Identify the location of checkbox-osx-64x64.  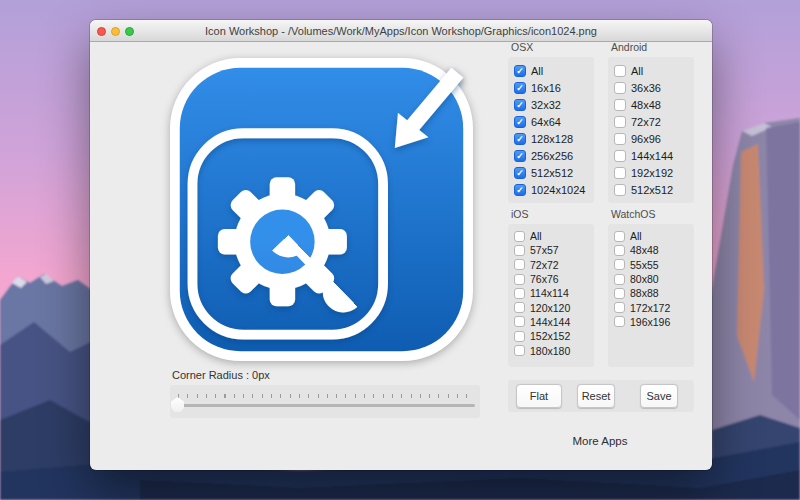
(520, 122).